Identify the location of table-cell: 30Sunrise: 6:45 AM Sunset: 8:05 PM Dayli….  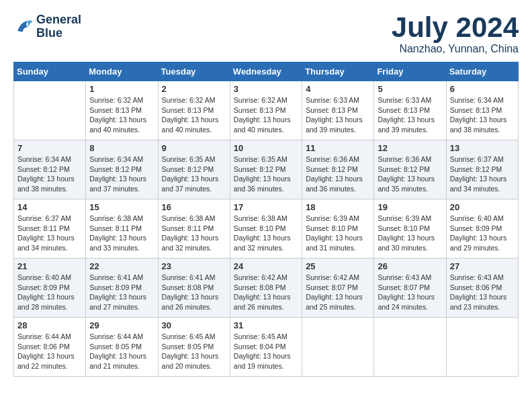
(193, 347).